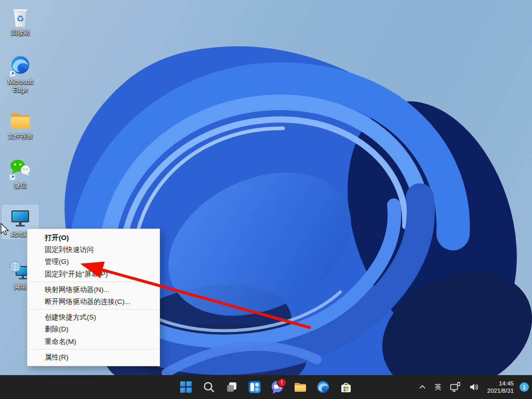  What do you see at coordinates (94, 249) in the screenshot?
I see `menu-item-pin-quick-access: 固定到快速访问` at bounding box center [94, 249].